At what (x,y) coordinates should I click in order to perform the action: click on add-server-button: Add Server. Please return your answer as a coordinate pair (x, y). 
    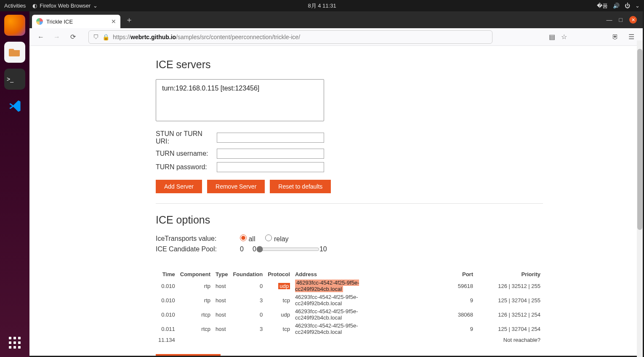
    Looking at the image, I should click on (179, 186).